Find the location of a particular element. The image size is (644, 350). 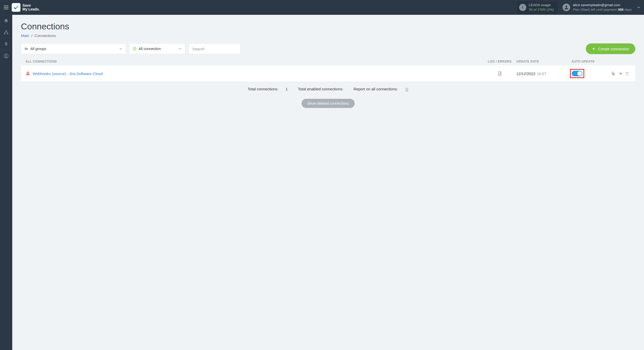

delete-button is located at coordinates (627, 74).